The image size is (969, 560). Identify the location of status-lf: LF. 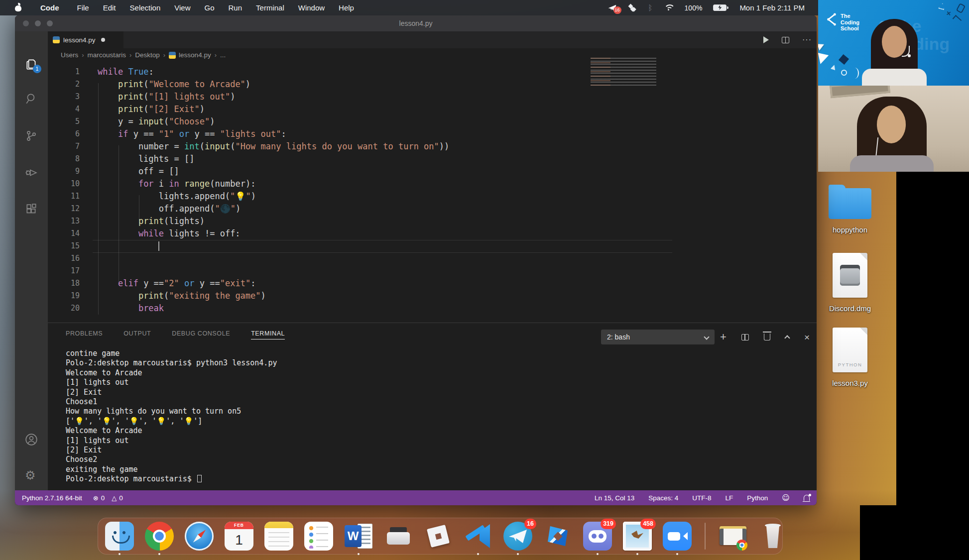
(729, 498).